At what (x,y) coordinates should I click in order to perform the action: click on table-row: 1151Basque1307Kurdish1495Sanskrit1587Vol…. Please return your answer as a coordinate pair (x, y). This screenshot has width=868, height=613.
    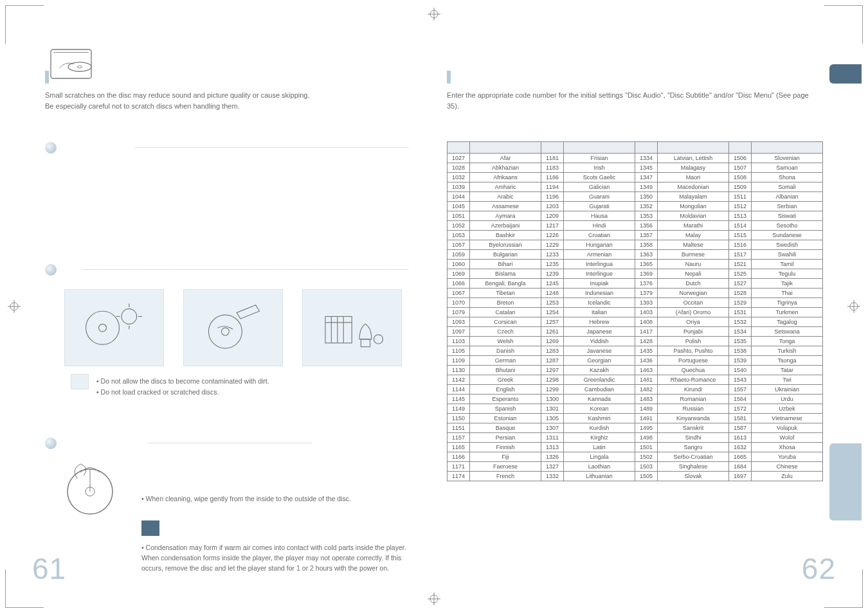
    Looking at the image, I should click on (635, 428).